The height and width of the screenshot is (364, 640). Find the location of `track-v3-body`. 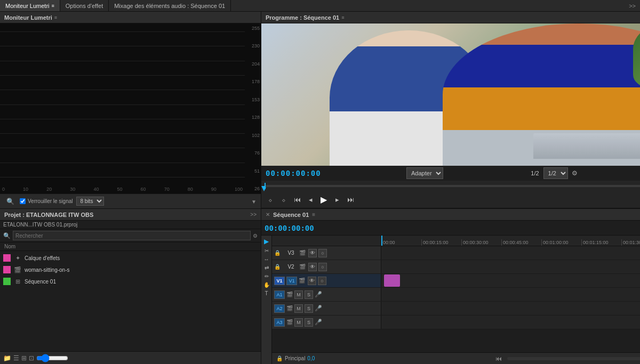

track-v3-body is located at coordinates (511, 253).